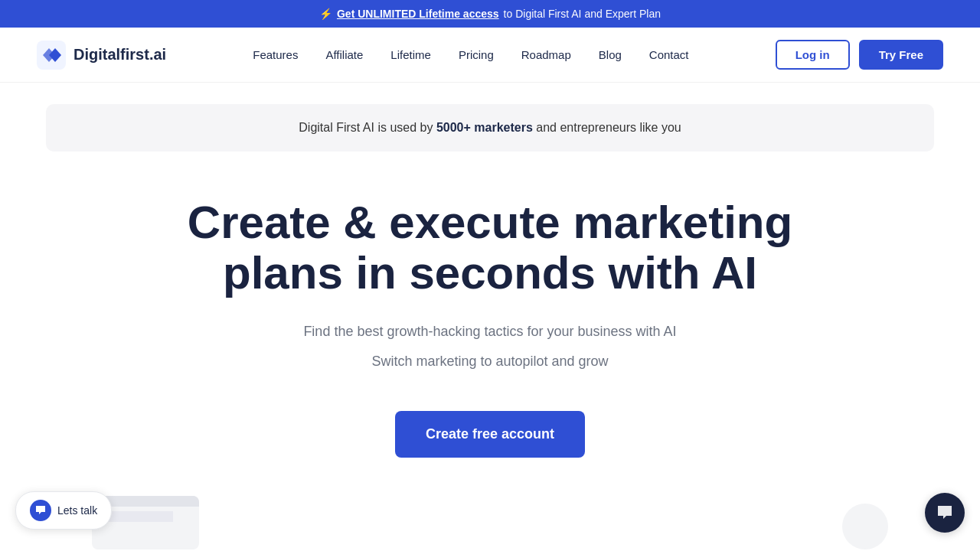 The width and height of the screenshot is (980, 551). What do you see at coordinates (470, 55) in the screenshot?
I see `main-nav: Features Affiliate Lifetime Pricing Road…` at bounding box center [470, 55].